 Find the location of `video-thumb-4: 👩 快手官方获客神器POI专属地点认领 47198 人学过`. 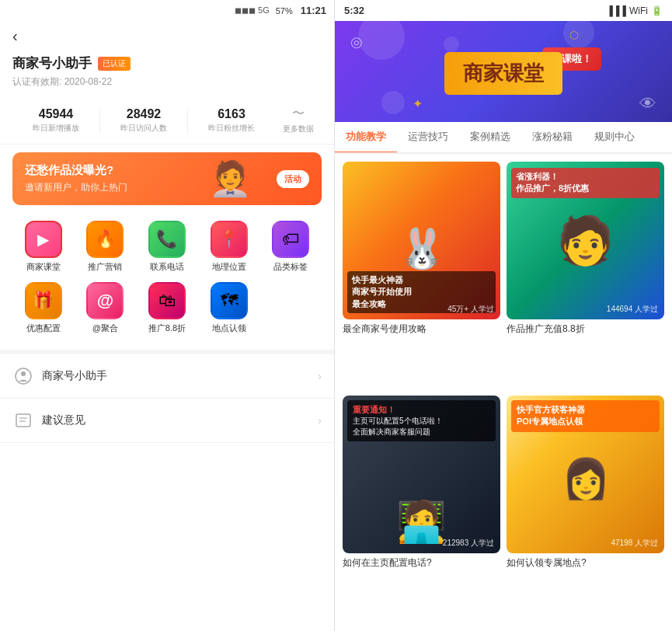

video-thumb-4: 👩 快手官方获客神器POI专属地点认领 47198 人学过 is located at coordinates (586, 474).